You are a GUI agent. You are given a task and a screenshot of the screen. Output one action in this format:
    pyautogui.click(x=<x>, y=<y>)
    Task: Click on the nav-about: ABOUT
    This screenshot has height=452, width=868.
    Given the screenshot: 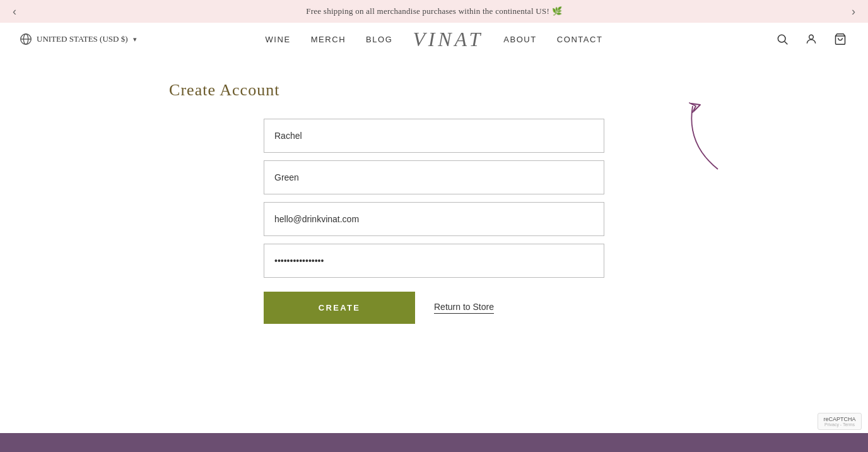 What is the action you would take?
    pyautogui.click(x=520, y=39)
    